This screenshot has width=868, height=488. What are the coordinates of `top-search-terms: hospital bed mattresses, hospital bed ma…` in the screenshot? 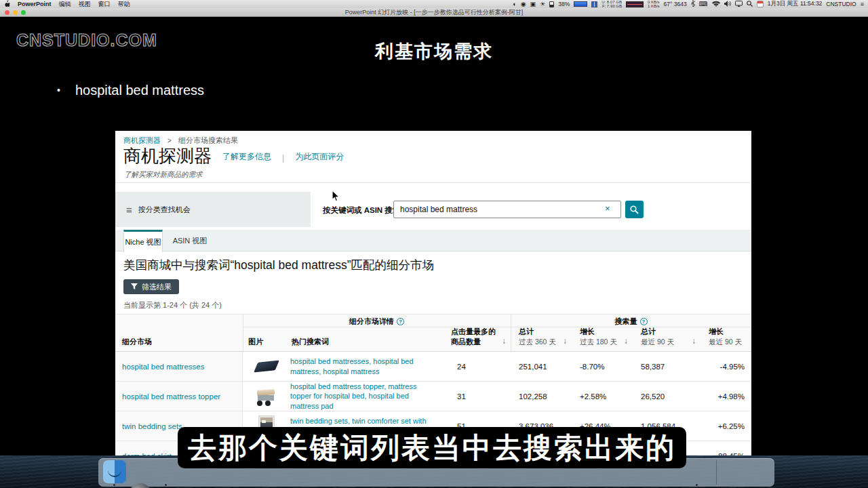 It's located at (369, 366).